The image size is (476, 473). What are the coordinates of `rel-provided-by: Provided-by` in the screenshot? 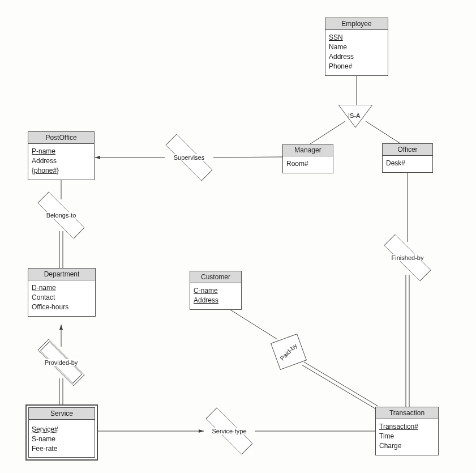 It's located at (61, 363).